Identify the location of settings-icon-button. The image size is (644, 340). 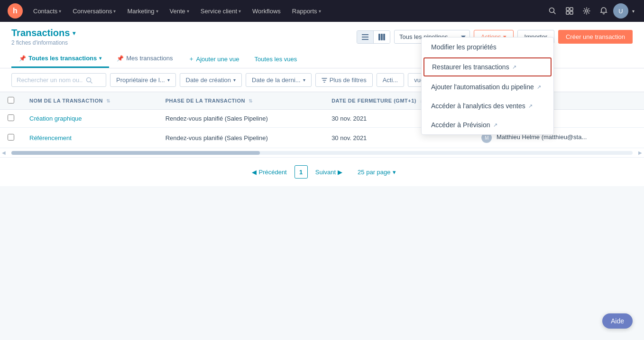
(587, 11).